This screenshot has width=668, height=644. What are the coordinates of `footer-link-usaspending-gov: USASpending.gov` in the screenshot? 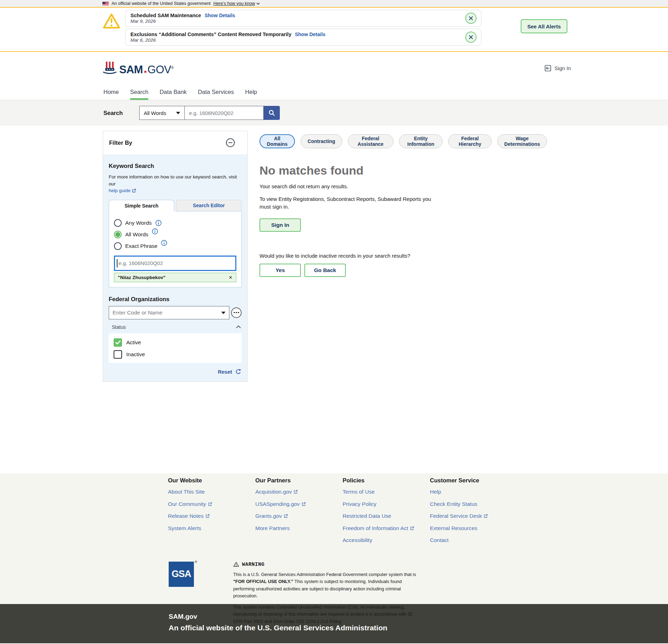 It's located at (299, 504).